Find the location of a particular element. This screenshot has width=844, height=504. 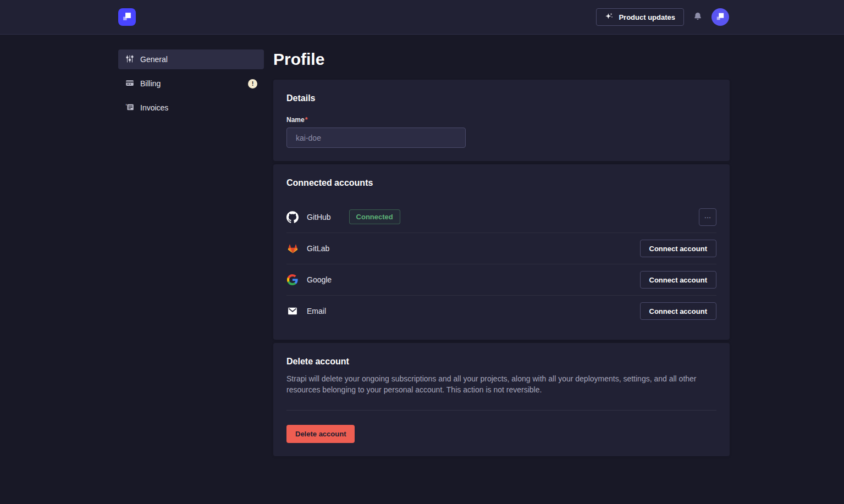

product-updates-button: Product updates is located at coordinates (640, 17).